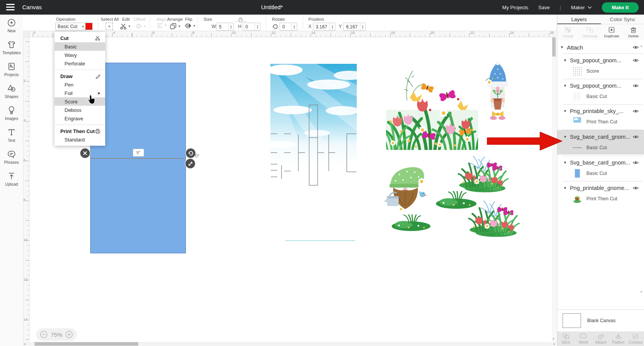 Image resolution: width=644 pixels, height=346 pixels. I want to click on vertical-scrollbar: ▾, so click(554, 189).